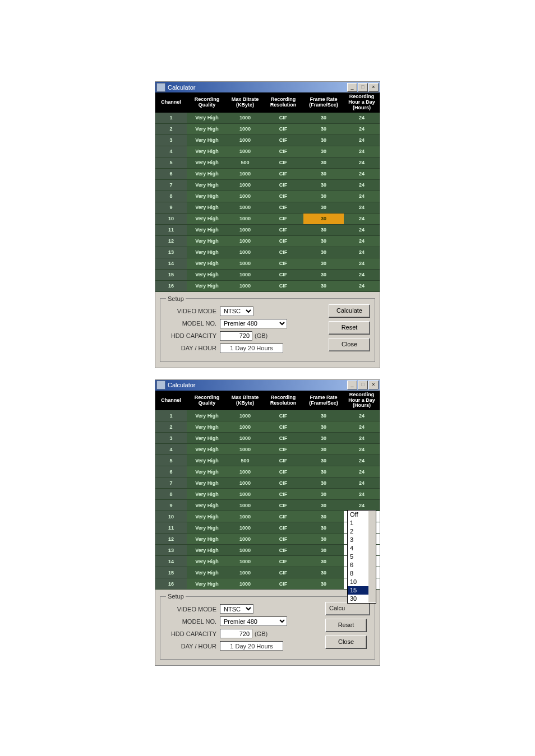 This screenshot has height=756, width=535. Describe the element at coordinates (268, 286) in the screenshot. I see `table-row: 16Very High1000CIF3024` at that location.